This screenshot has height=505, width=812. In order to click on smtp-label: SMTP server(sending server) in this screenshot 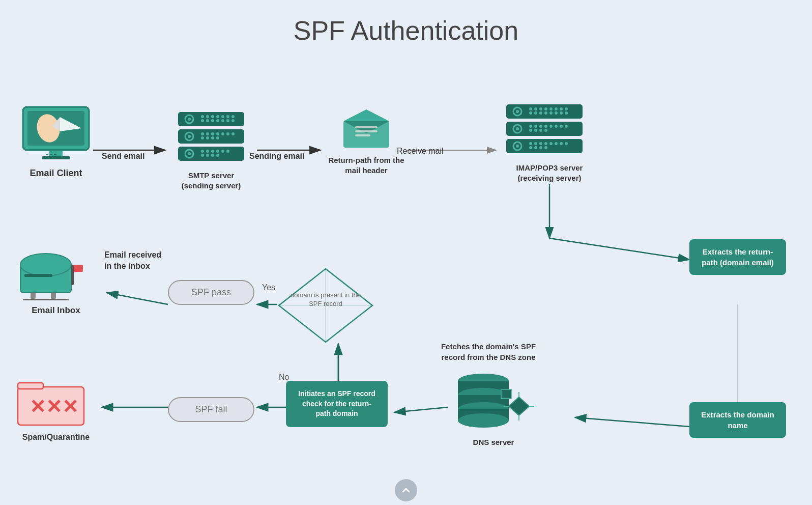, I will do `click(211, 180)`.